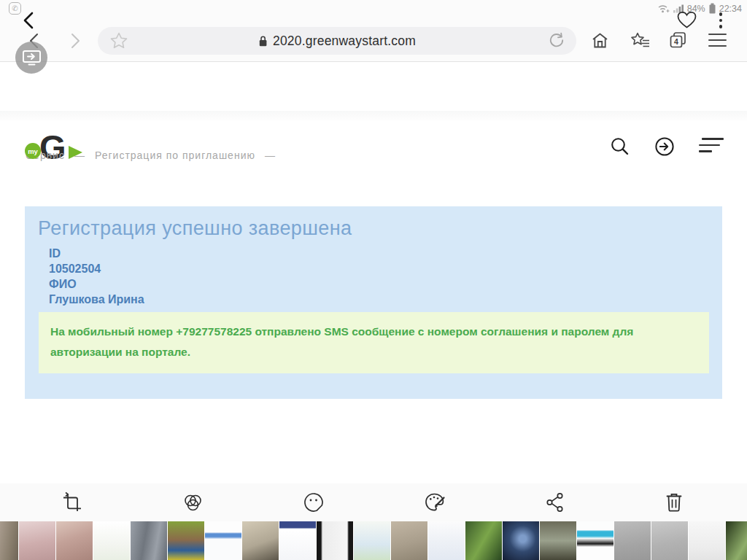  Describe the element at coordinates (620, 146) in the screenshot. I see `search-button` at that location.